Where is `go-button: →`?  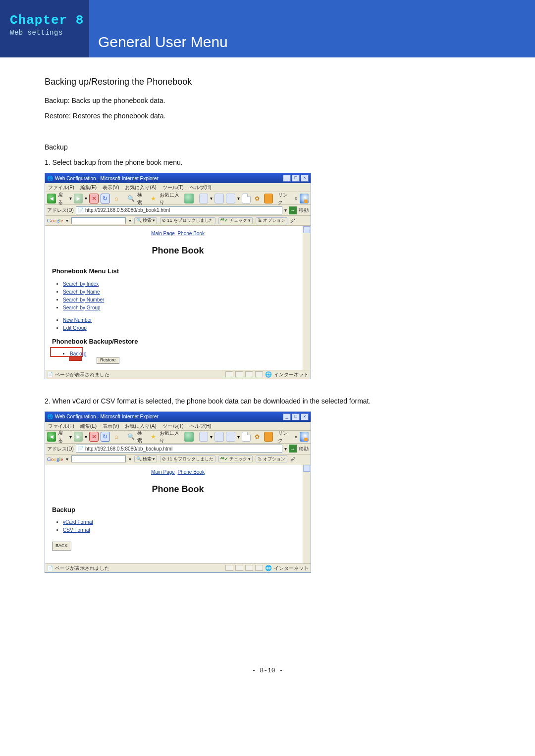
go-button: → is located at coordinates (293, 449).